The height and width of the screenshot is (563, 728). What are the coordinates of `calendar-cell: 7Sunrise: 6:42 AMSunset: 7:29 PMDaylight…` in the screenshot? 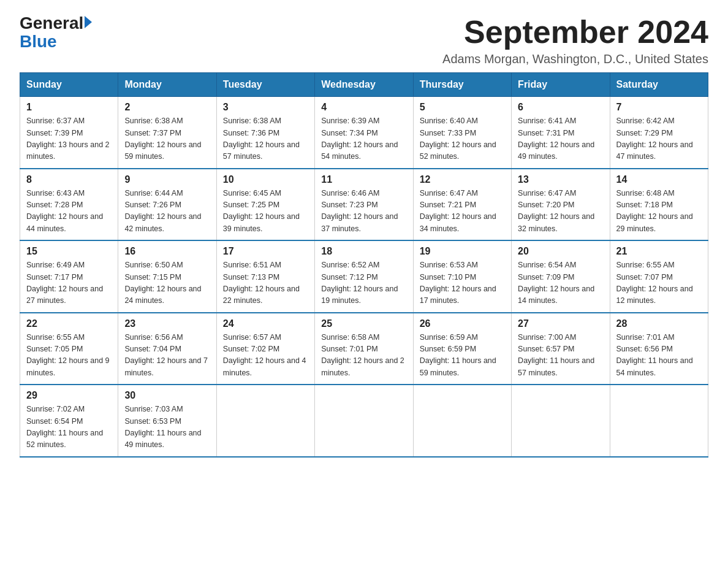 It's located at (659, 132).